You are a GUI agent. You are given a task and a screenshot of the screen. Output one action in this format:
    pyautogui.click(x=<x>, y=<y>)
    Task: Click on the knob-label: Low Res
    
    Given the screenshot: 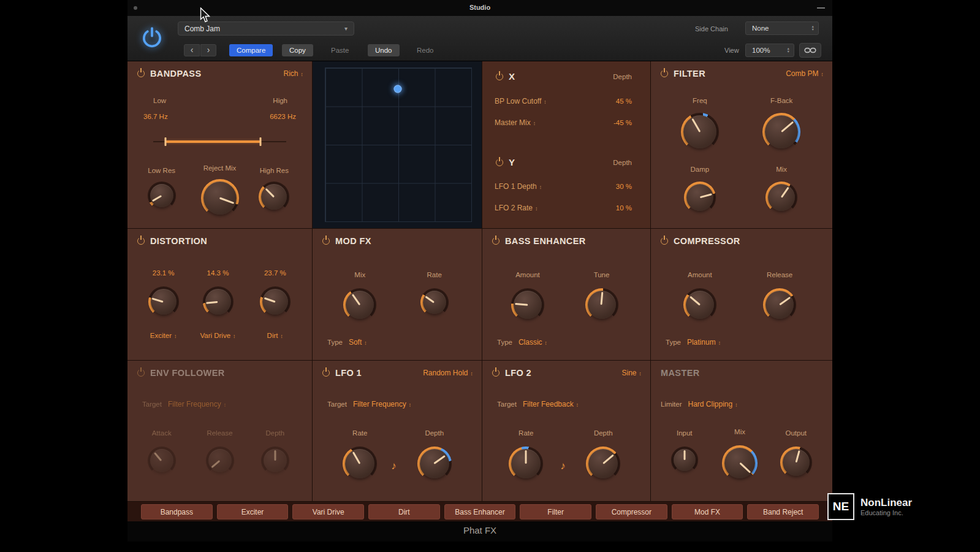 What is the action you would take?
    pyautogui.click(x=162, y=171)
    